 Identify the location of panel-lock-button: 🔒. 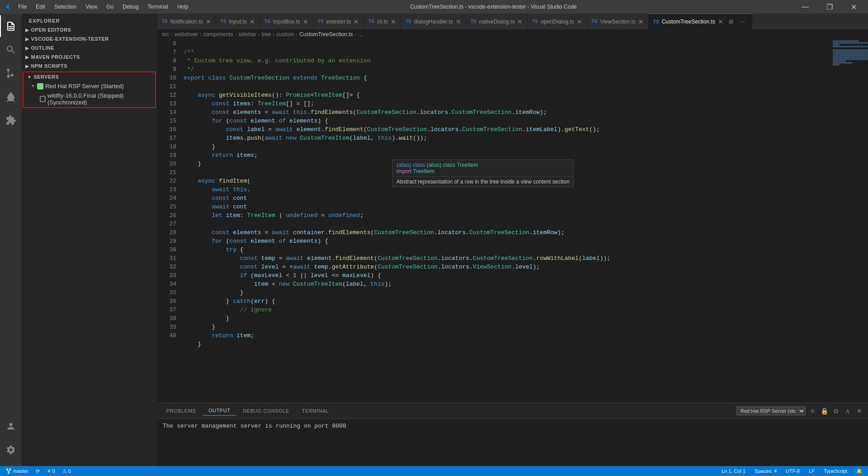
(824, 411).